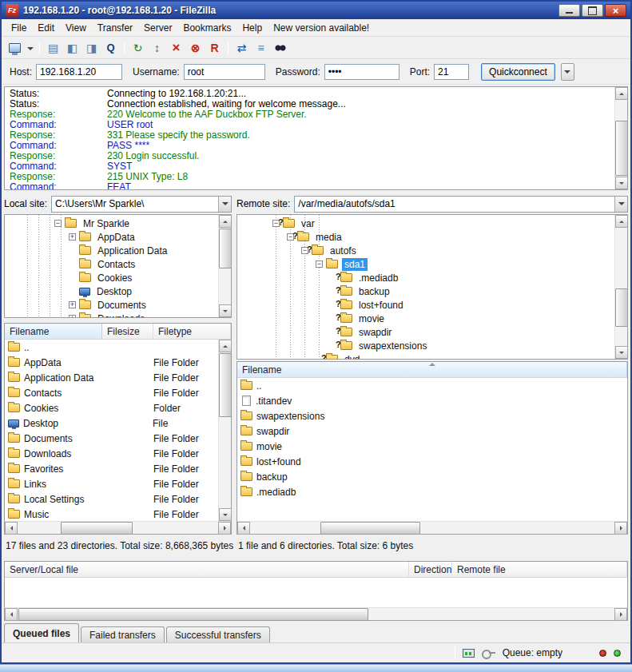 Image resolution: width=632 pixels, height=672 pixels. I want to click on tree-node: dvd, so click(426, 356).